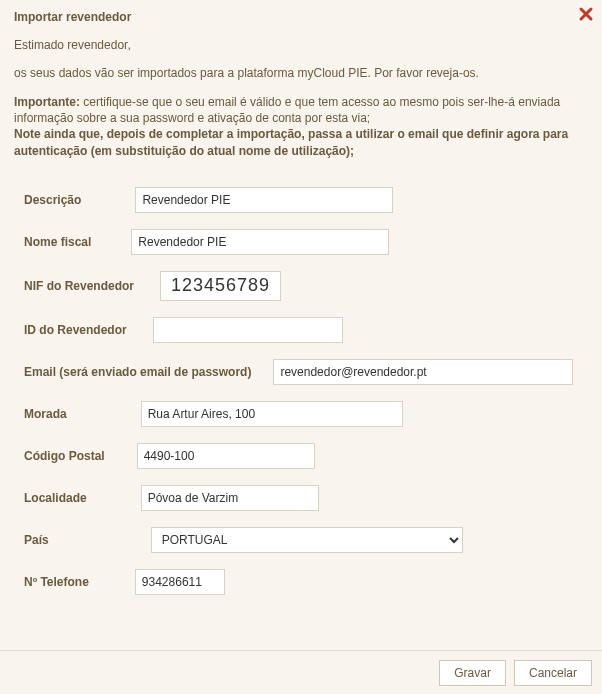 This screenshot has height=694, width=602. What do you see at coordinates (76, 330) in the screenshot?
I see `label-id-revendedor: ID do Revendedor` at bounding box center [76, 330].